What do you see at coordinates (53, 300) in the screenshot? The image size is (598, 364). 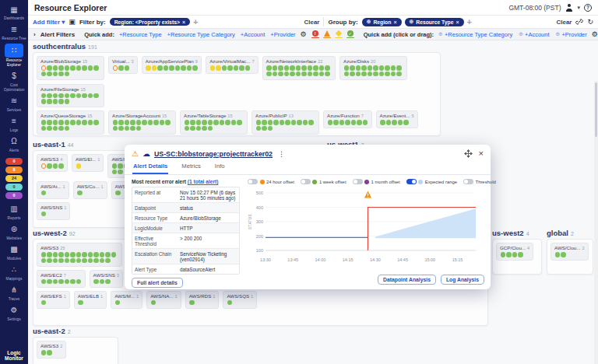 I see `resource-tile: AWS/EFS1` at bounding box center [53, 300].